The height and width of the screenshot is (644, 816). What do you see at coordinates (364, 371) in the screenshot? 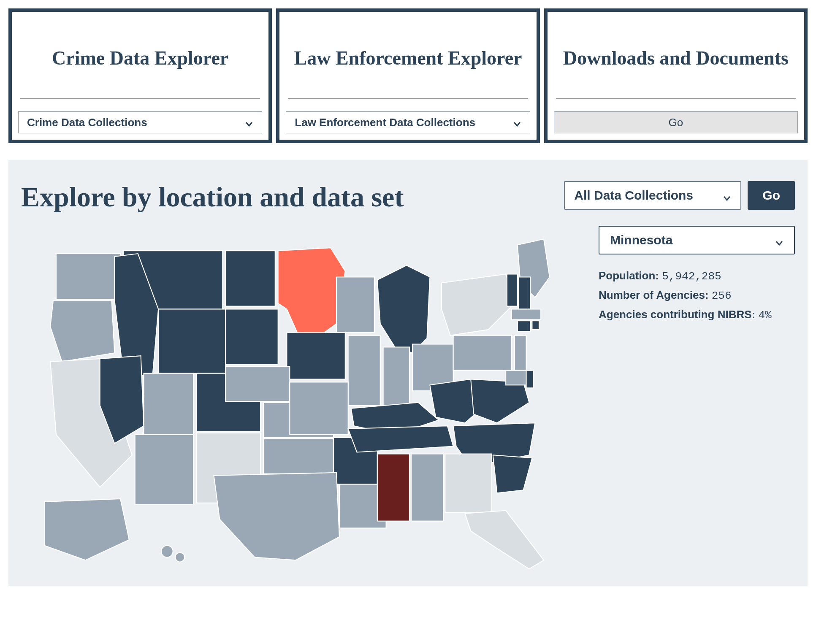
I see `state-IL` at bounding box center [364, 371].